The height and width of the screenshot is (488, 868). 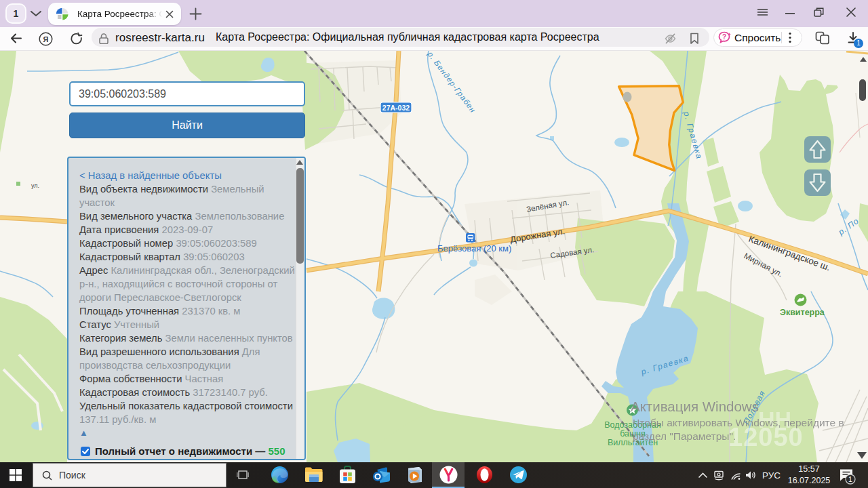 I want to click on svg-text: Активация Windows, so click(x=694, y=407).